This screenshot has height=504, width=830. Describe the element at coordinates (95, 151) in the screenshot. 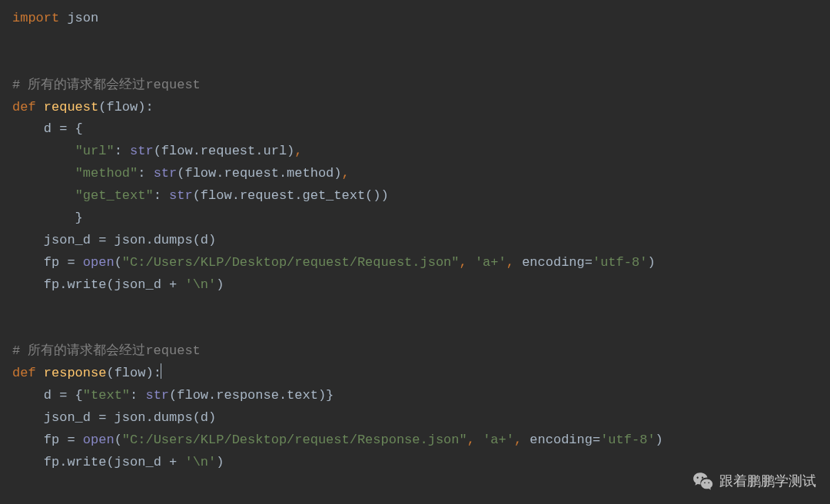

I see `dict-key: "url"` at that location.